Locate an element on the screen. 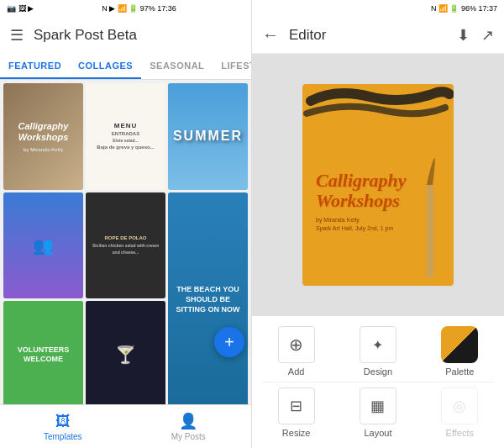  nav-my-posts: 👤 My Posts is located at coordinates (189, 427).